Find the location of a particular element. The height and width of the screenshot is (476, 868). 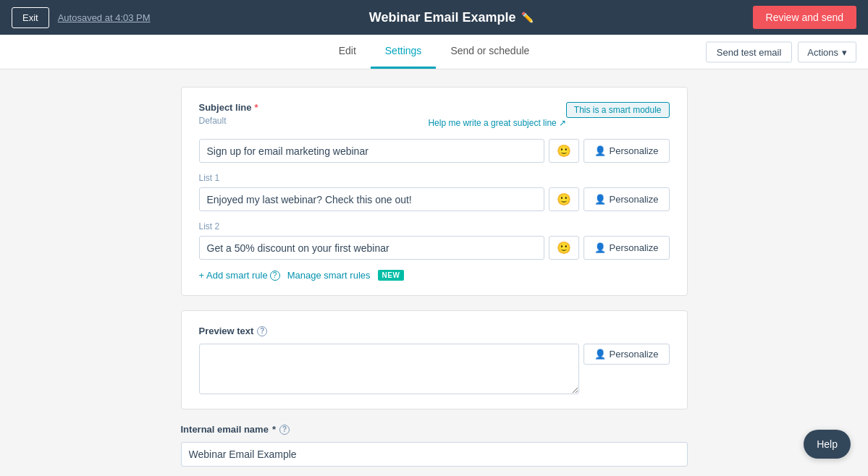

emoji-button-default: 🙂 is located at coordinates (564, 150).